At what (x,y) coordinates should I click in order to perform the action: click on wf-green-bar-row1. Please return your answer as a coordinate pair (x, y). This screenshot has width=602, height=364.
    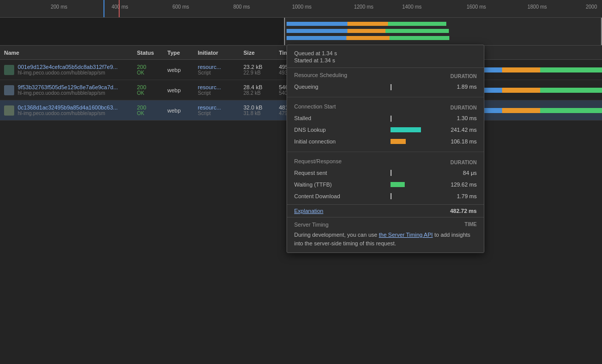
    Looking at the image, I should click on (571, 70).